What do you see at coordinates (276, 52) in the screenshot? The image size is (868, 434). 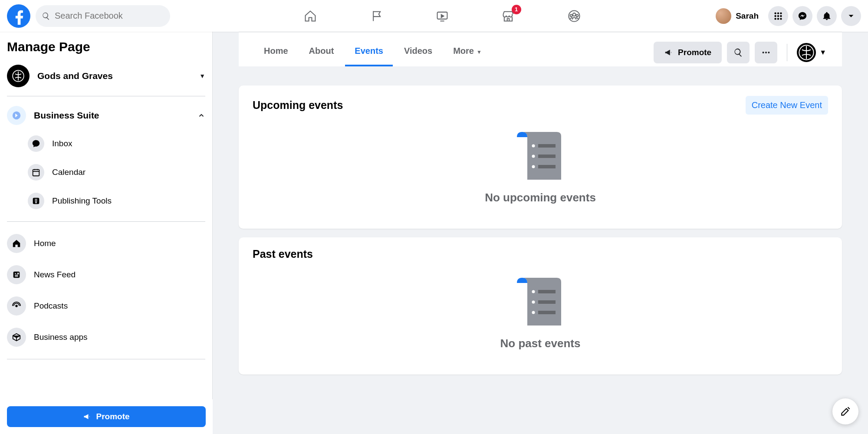 I see `tab-home: Home` at bounding box center [276, 52].